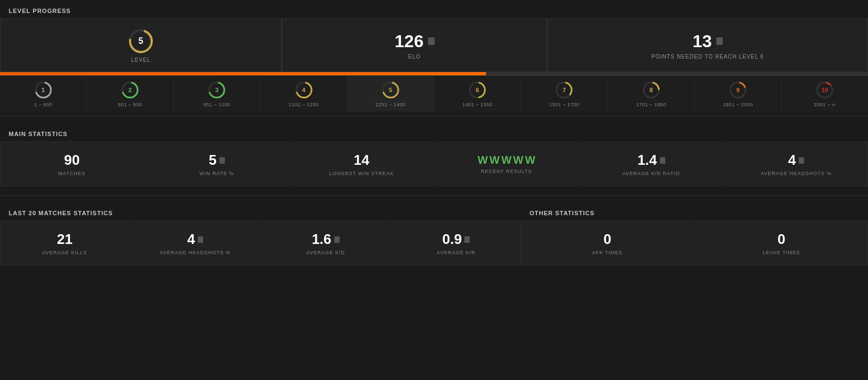 Image resolution: width=868 pixels, height=380 pixels. I want to click on progress-bar-section, so click(434, 74).